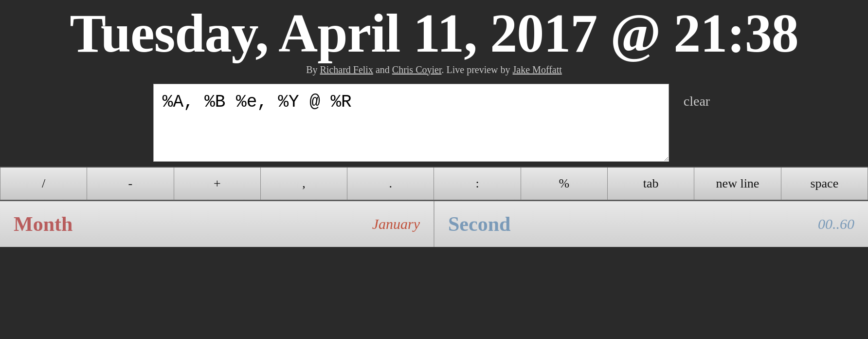 This screenshot has width=868, height=339. Describe the element at coordinates (738, 184) in the screenshot. I see `char-btn-newline: new line` at that location.